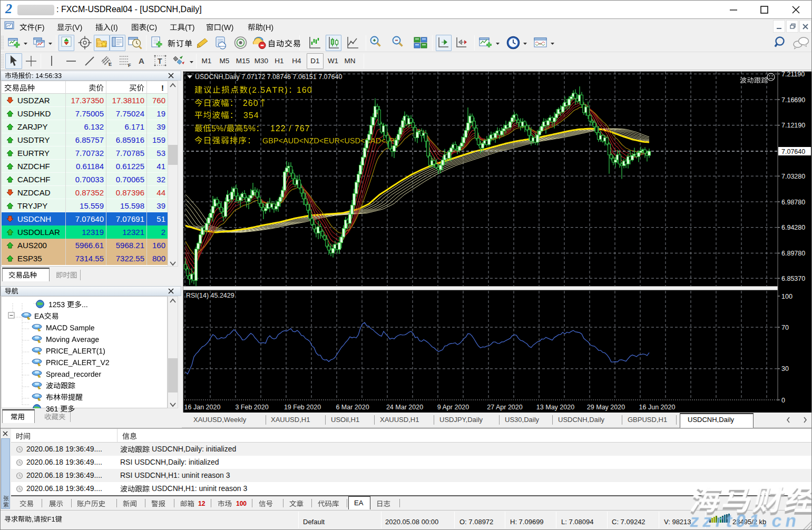  Describe the element at coordinates (783, 400) in the screenshot. I see `svg-text: 0` at that location.